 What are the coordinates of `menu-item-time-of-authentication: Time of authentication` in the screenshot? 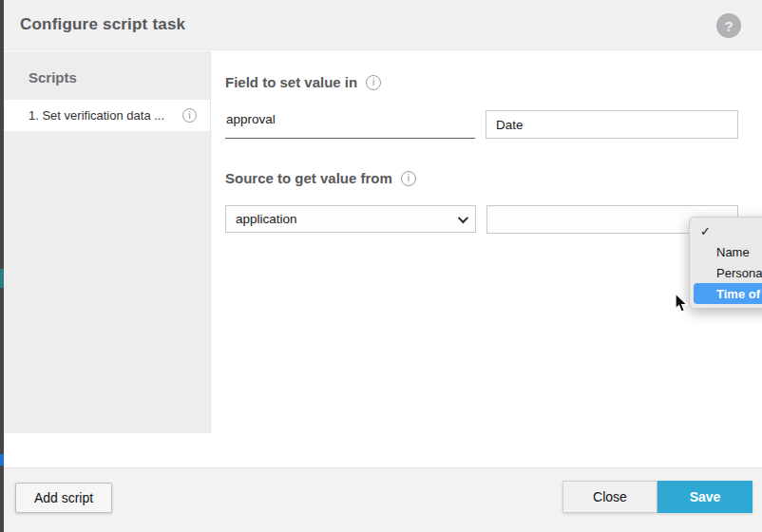 It's located at (728, 294).